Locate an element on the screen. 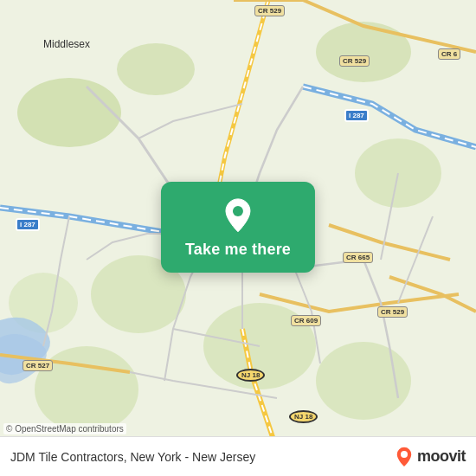  popup-label: Take me there is located at coordinates (238, 249).